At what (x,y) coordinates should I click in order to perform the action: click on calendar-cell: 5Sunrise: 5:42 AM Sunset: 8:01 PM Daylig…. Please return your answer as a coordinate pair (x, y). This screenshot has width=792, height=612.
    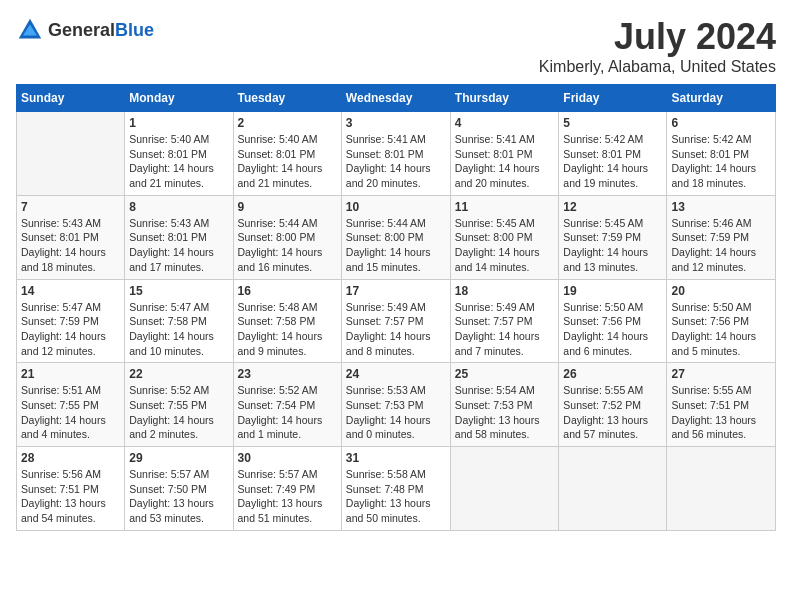
    Looking at the image, I should click on (613, 154).